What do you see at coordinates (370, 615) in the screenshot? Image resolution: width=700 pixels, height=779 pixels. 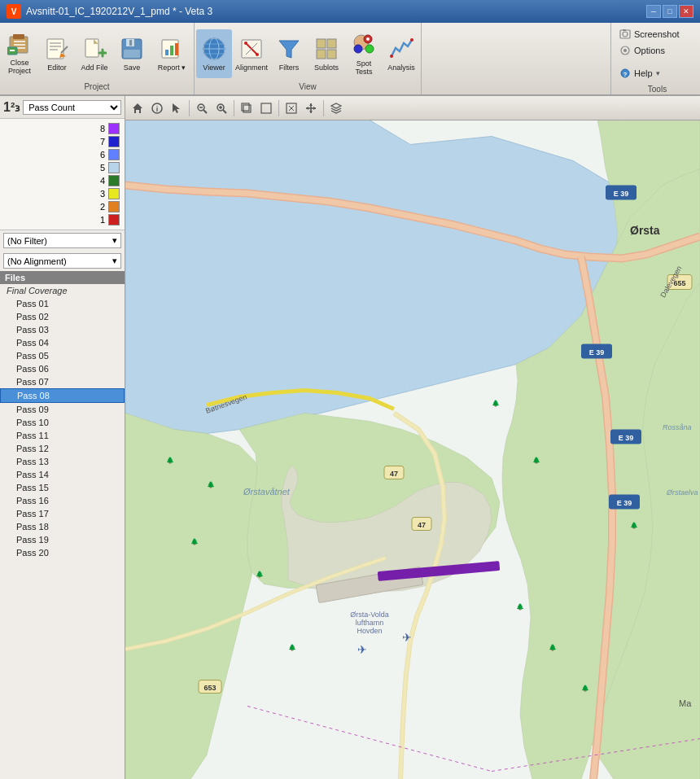 I see `svg-text: Ørsta-Volda` at bounding box center [370, 615].